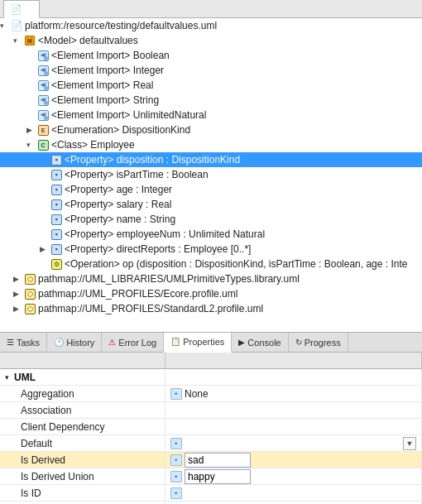  Describe the element at coordinates (74, 343) in the screenshot. I see `tab-history: 🕐History` at that location.